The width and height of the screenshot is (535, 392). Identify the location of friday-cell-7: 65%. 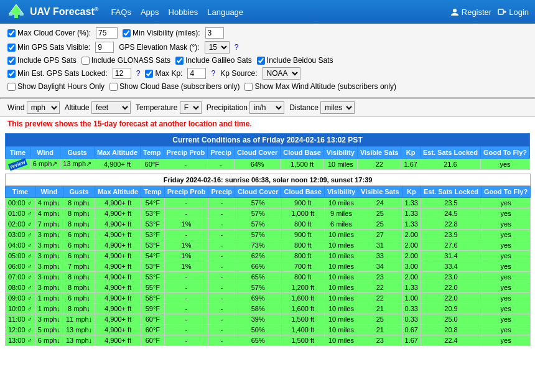
(258, 278).